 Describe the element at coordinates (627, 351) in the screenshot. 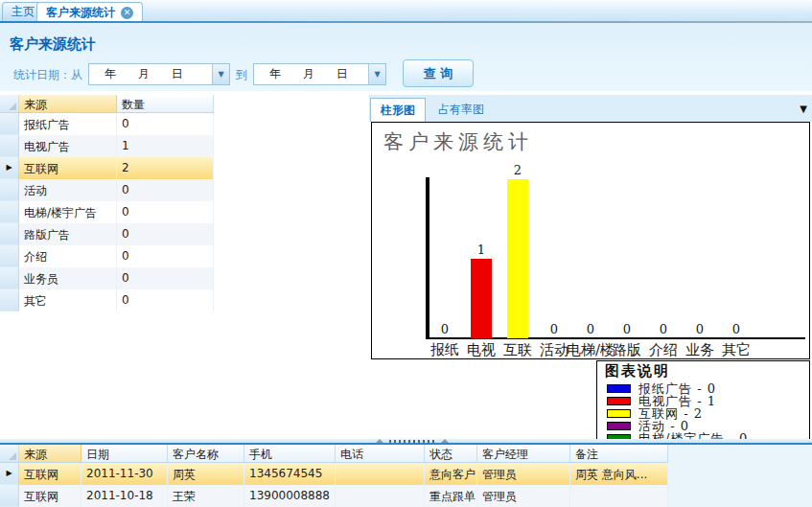

I see `x-axis-tick-label: 路版` at that location.